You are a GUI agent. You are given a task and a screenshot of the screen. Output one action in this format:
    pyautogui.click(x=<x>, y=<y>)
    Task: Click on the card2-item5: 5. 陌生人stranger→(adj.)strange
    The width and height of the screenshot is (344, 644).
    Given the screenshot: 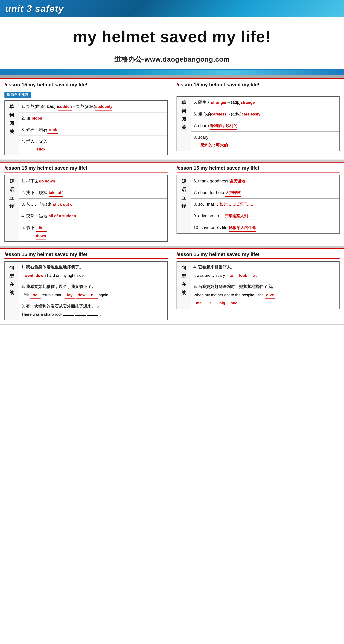 What is the action you would take?
    pyautogui.click(x=265, y=102)
    